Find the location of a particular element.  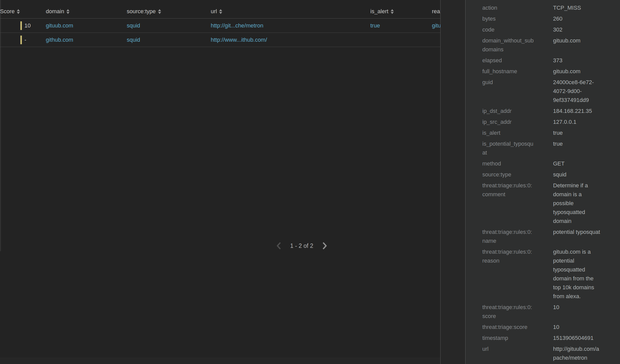

detail-value: potential typosquat is located at coordinates (577, 236).